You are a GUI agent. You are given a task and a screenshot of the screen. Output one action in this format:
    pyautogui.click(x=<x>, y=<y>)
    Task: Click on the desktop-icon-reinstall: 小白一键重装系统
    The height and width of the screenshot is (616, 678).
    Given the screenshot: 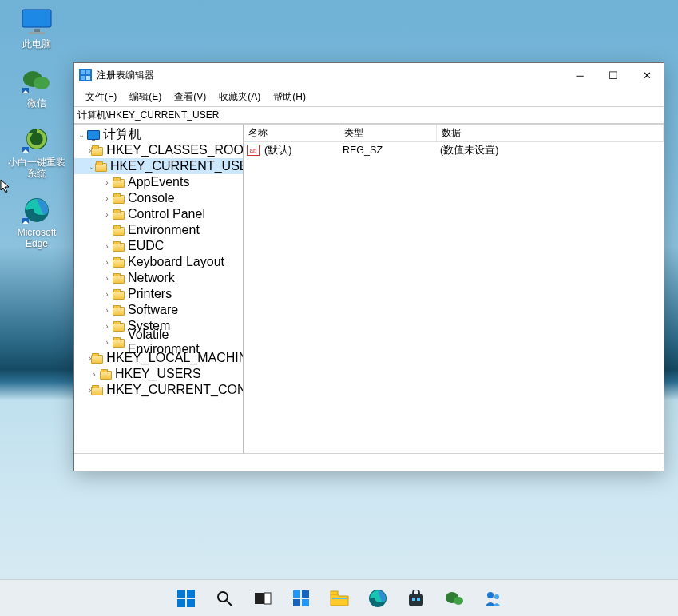 What is the action you would take?
    pyautogui.click(x=37, y=152)
    